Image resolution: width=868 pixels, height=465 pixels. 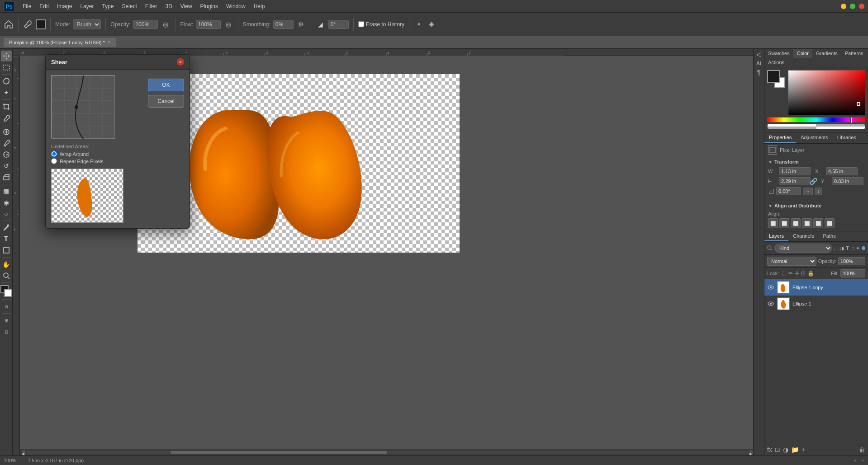 I want to click on angle-input, so click(x=338, y=24).